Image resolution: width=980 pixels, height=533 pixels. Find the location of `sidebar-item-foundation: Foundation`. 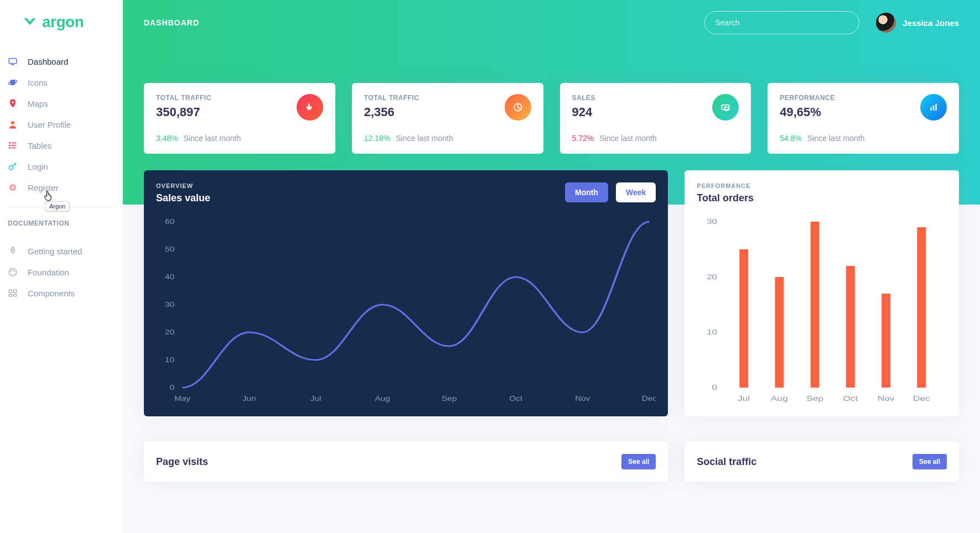

sidebar-item-foundation: Foundation is located at coordinates (61, 272).